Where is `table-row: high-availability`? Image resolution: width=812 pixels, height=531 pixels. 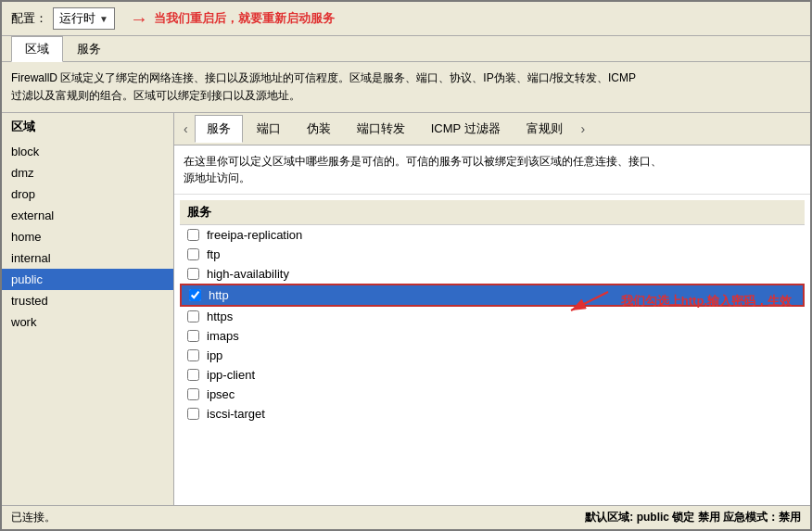
table-row: high-availability is located at coordinates (492, 274).